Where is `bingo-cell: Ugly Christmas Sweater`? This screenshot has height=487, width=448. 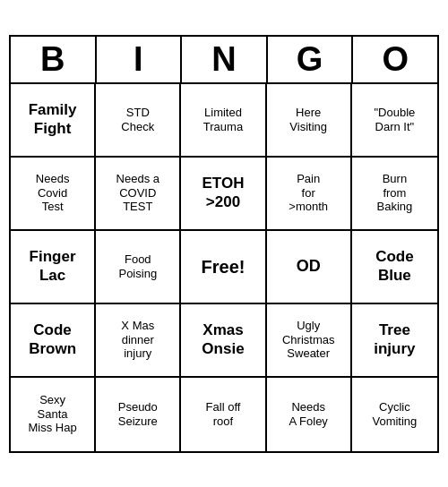 bingo-cell: Ugly Christmas Sweater is located at coordinates (310, 341).